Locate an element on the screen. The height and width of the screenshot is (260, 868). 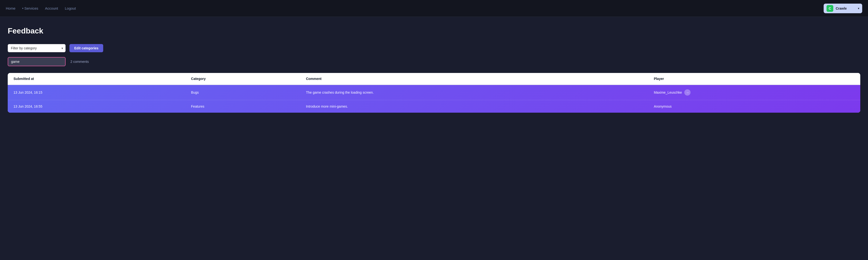
services-chevron-icon: ▾ is located at coordinates (23, 8).